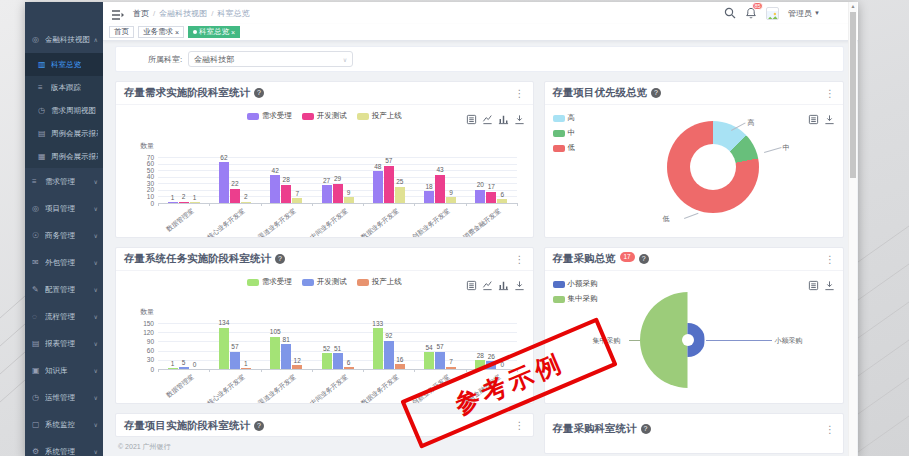  Describe the element at coordinates (730, 13) in the screenshot. I see `search-icon` at that location.